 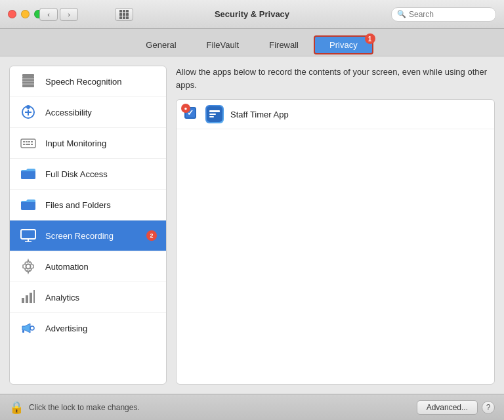 I want to click on sidebar-item-label: Analytics, so click(x=62, y=298).